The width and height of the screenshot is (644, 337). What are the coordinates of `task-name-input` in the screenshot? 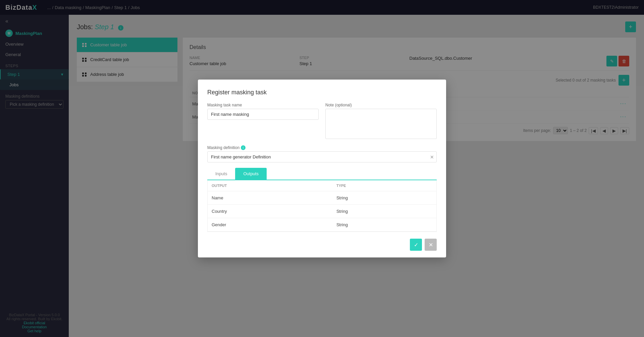 It's located at (263, 114).